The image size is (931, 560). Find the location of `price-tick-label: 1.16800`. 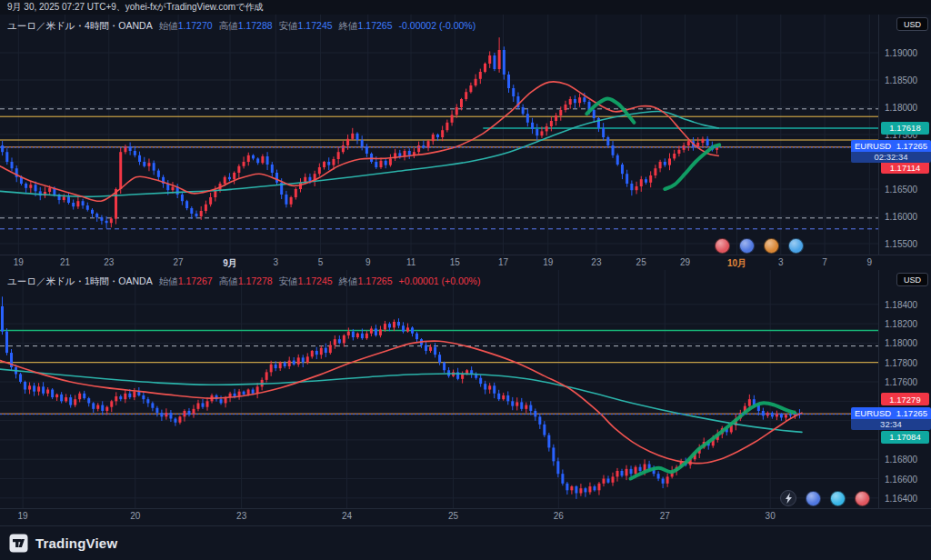

price-tick-label: 1.16800 is located at coordinates (901, 460).